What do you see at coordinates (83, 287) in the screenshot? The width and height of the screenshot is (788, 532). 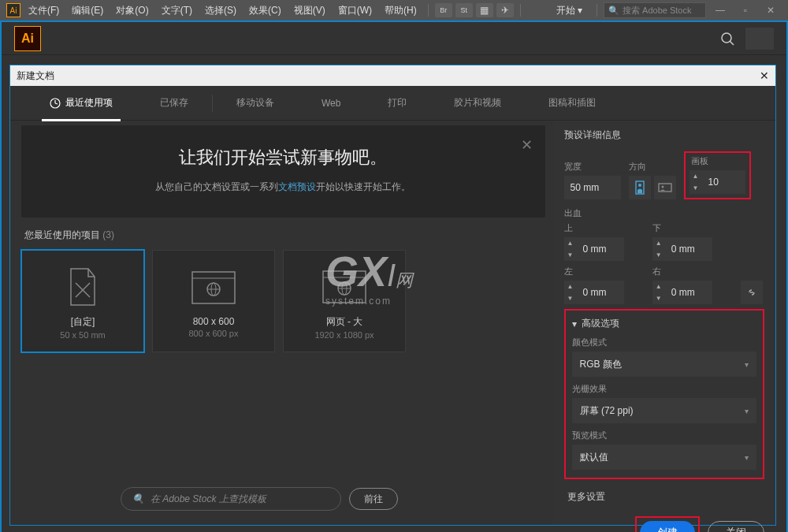 I see `document-icon` at bounding box center [83, 287].